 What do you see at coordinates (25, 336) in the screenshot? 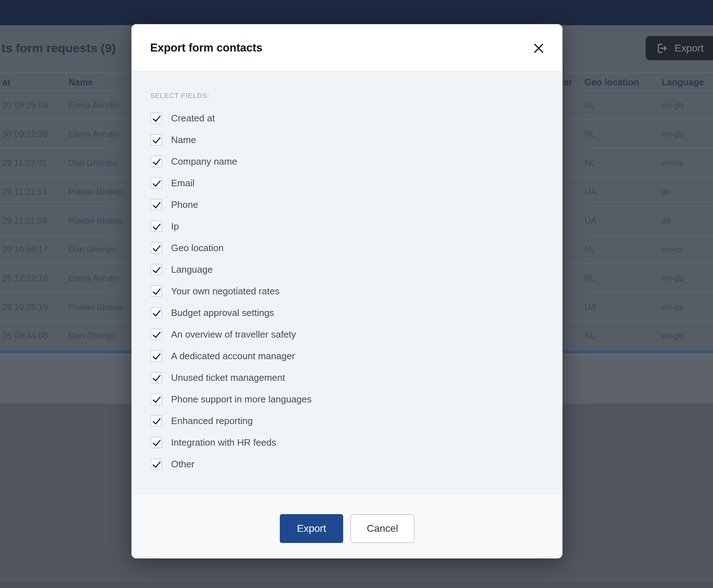
I see `cell-created-at: 26 09:44:08` at bounding box center [25, 336].